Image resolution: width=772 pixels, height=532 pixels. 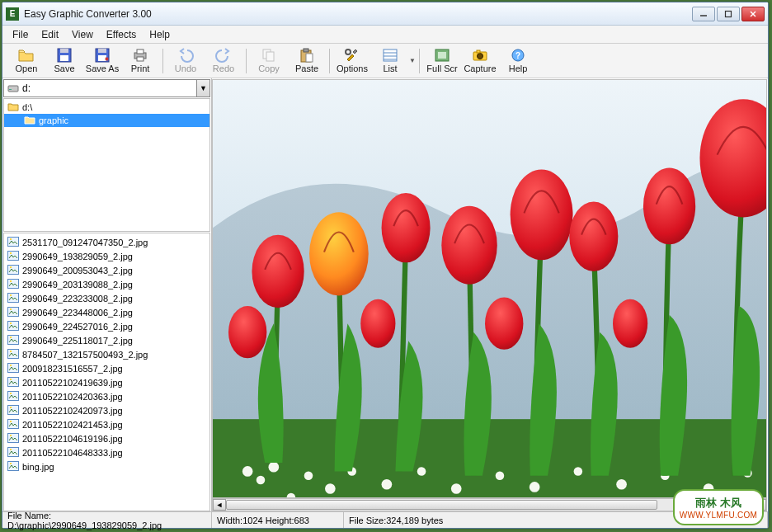 What do you see at coordinates (385, 520) in the screenshot?
I see `statusbar: File Name: D:\graphic\2990649_193829059_…` at bounding box center [385, 520].